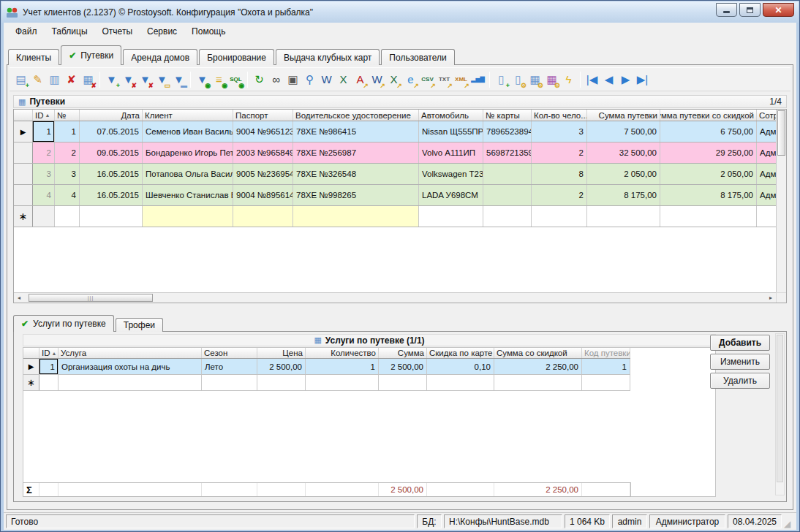 The image size is (800, 532). Describe the element at coordinates (502, 80) in the screenshot. I see `record-form-add-icon: ▯+` at that location.